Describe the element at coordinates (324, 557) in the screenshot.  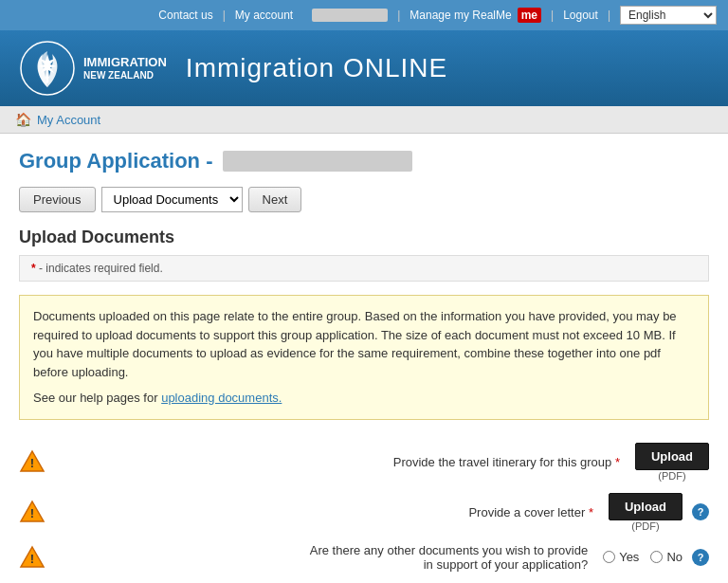
I see `other-docs-label: Are there any other documents you wish t…` at that location.